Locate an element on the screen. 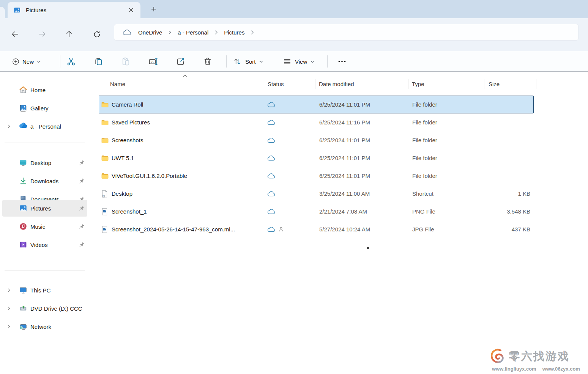  paste-icon is located at coordinates (126, 61).